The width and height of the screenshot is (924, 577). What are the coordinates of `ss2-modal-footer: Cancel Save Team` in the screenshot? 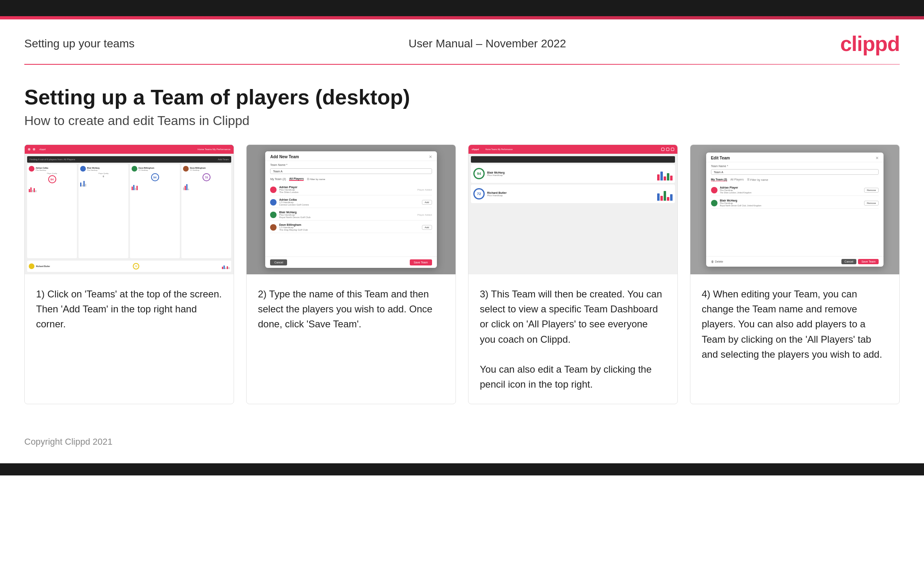 It's located at (351, 262).